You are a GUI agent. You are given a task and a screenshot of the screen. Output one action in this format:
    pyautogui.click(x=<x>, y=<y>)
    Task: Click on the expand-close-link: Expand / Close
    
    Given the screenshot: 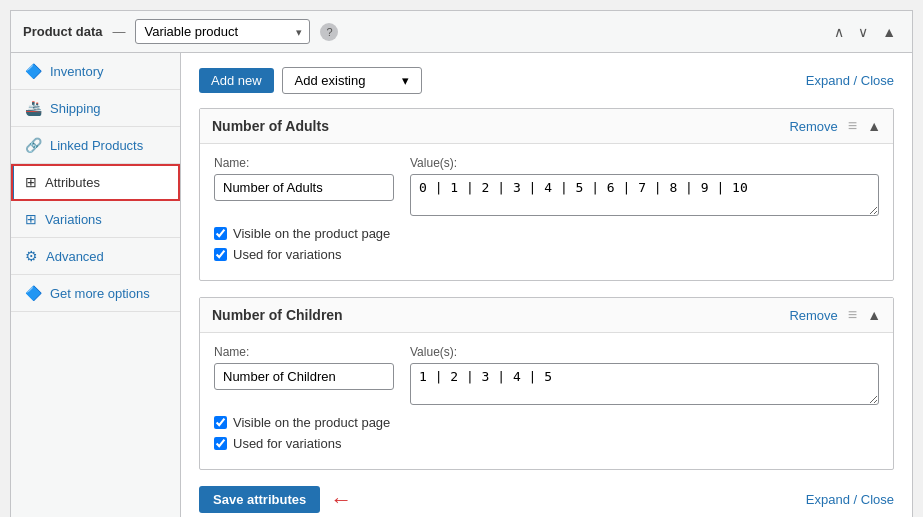 What is the action you would take?
    pyautogui.click(x=850, y=80)
    